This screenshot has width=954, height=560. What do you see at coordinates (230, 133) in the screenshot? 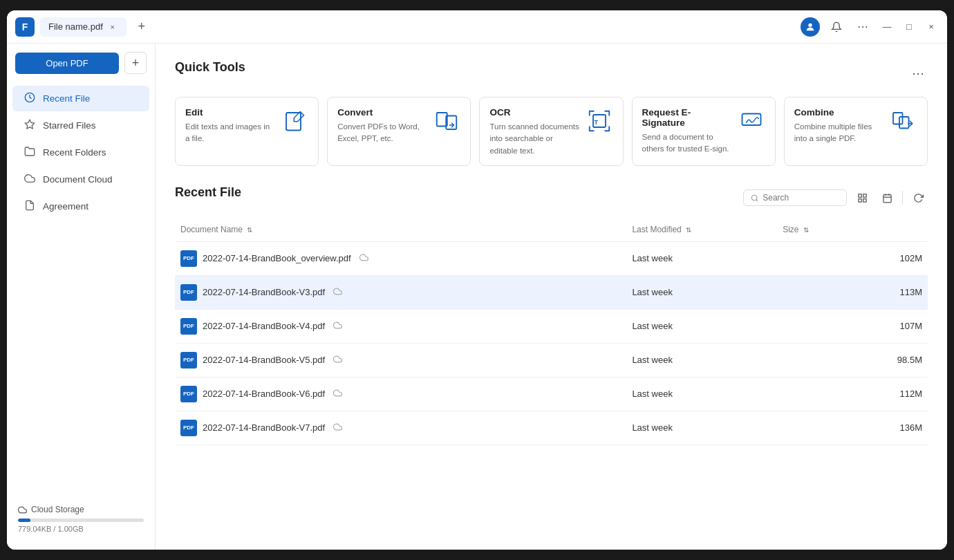
I see `tool-desc-edit: Edit texts and images in a file.` at bounding box center [230, 133].